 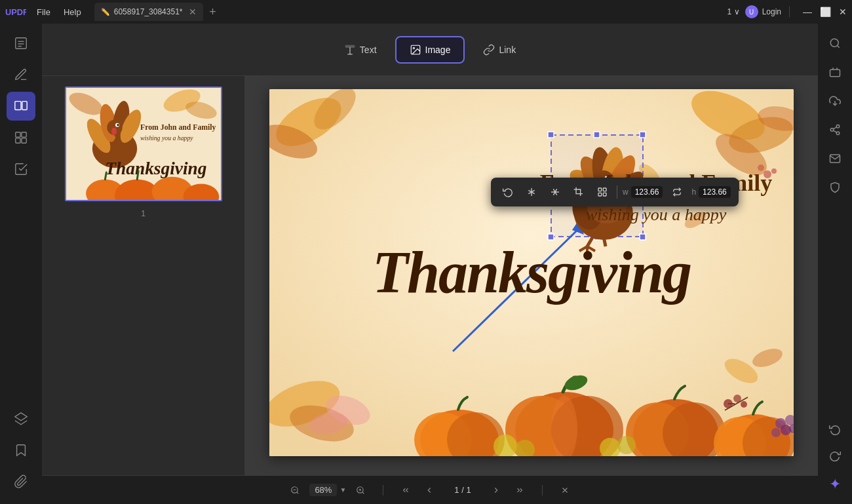 I want to click on height-input-group: h 123.66, so click(x=710, y=192).